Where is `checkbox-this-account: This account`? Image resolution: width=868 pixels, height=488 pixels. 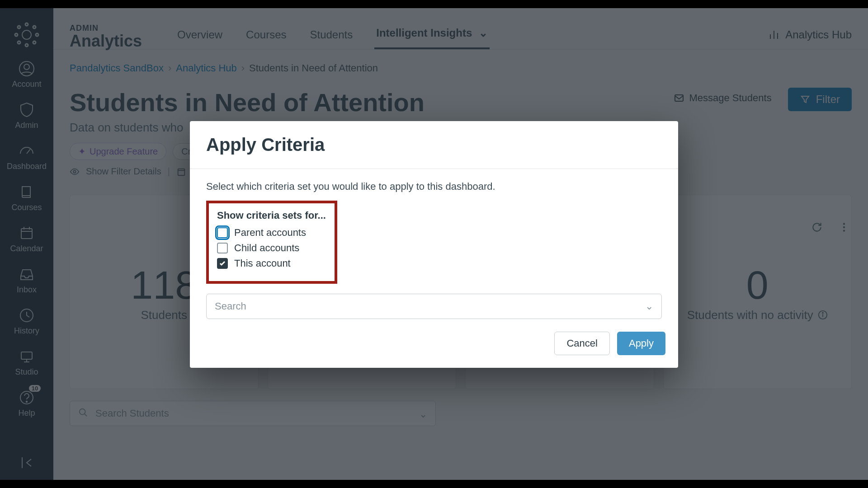
checkbox-this-account: This account is located at coordinates (272, 263).